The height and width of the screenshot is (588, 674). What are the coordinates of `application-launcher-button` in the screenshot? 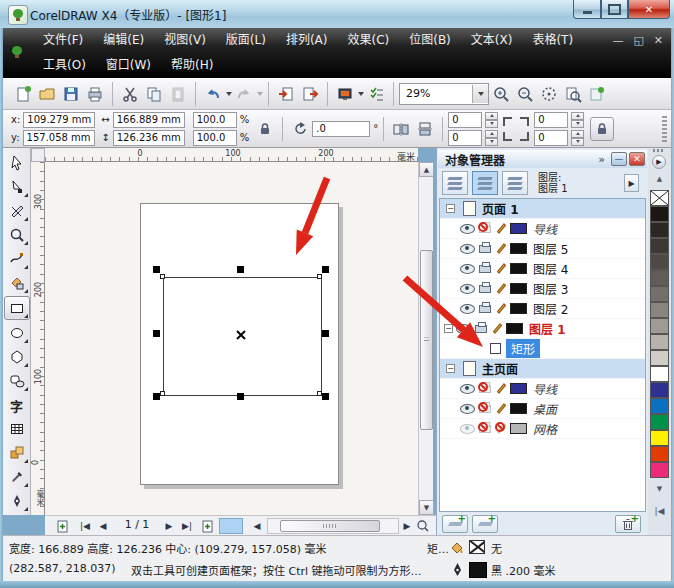 It's located at (345, 94).